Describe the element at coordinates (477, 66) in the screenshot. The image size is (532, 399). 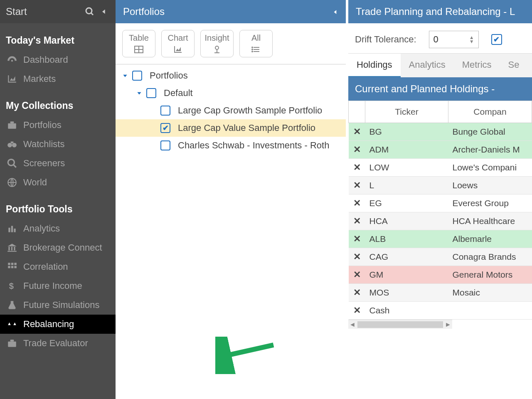
I see `tab-metrics: Metrics` at that location.